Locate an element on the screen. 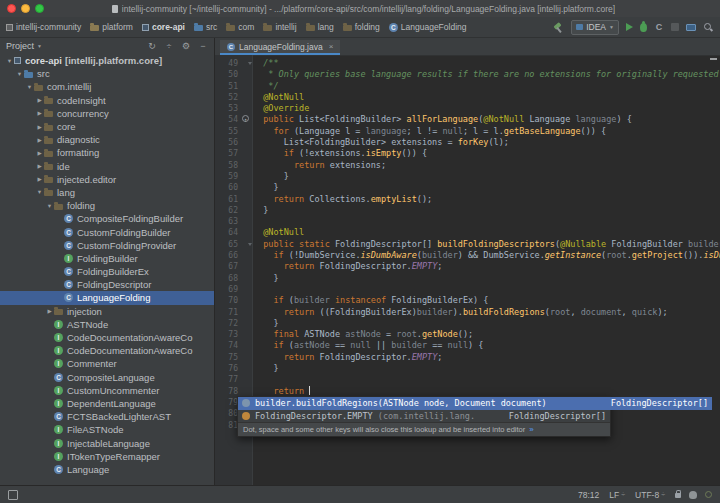  code-line-57: 57 if (!extensions.isEmpty()) { is located at coordinates (468, 154).